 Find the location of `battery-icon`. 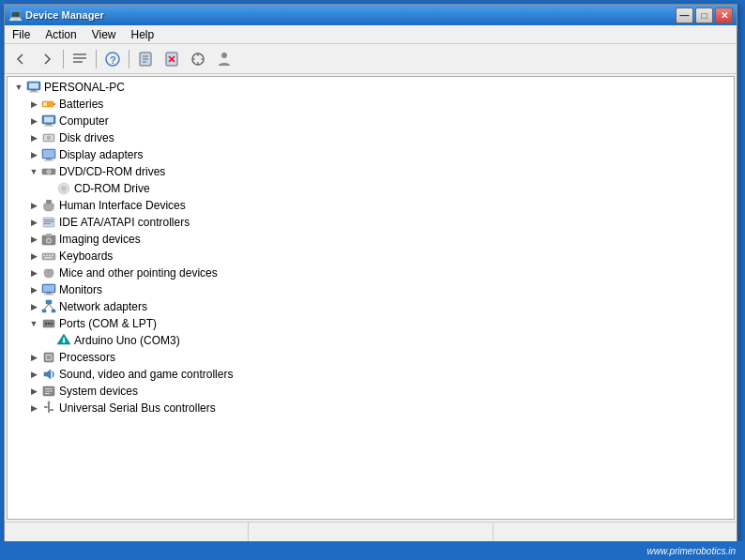

battery-icon is located at coordinates (49, 104).